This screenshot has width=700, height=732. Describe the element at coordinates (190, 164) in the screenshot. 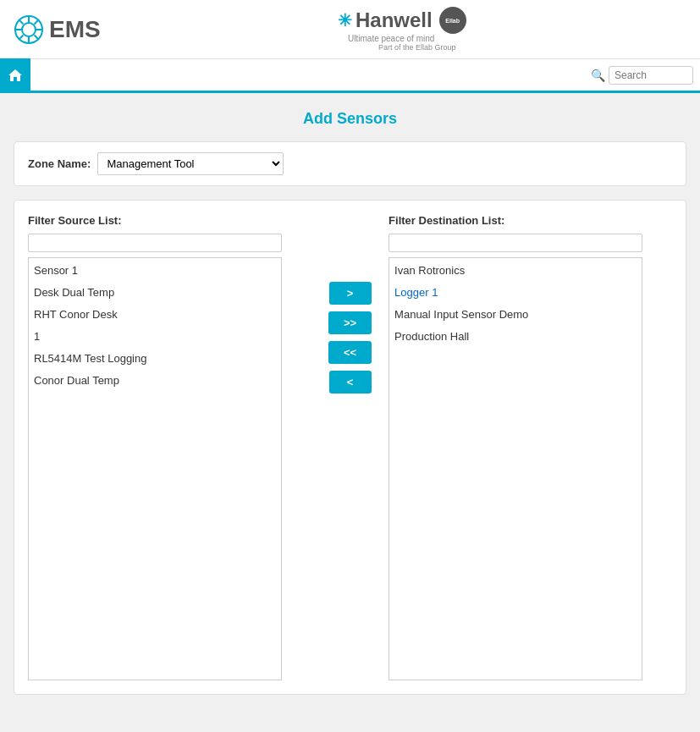

I see `zone-select: Management Tool Production Hall Test Zon…` at that location.